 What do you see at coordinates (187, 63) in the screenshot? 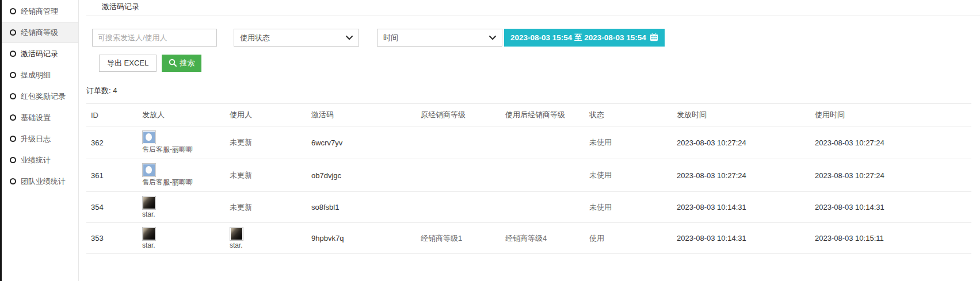
I see `search-button-label: 搜索` at bounding box center [187, 63].